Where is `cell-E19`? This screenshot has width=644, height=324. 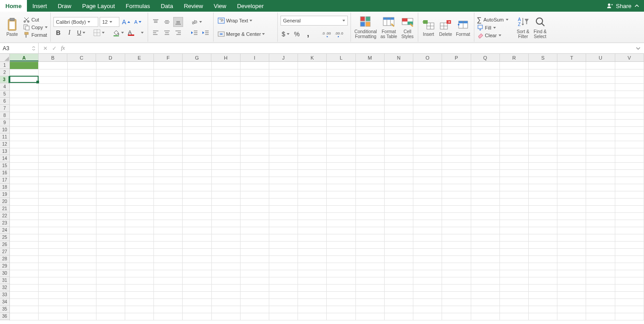 cell-E19 is located at coordinates (140, 194).